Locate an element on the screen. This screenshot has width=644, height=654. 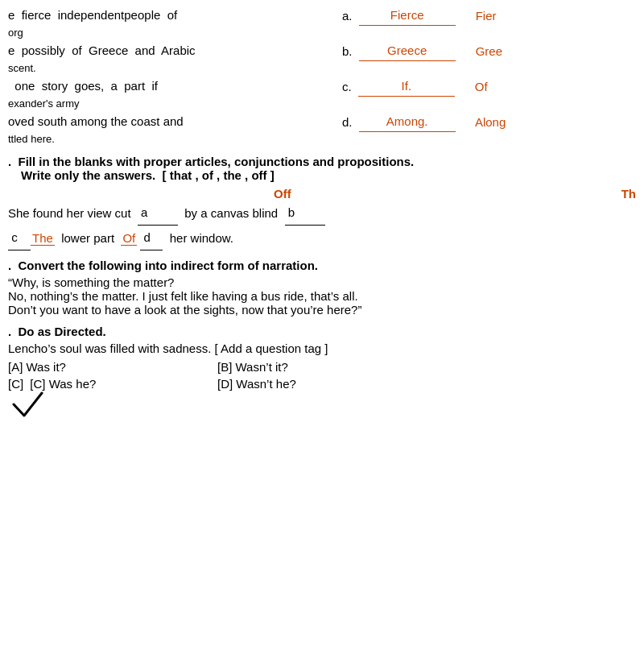
row1-left: e fierce independentpeople of org is located at coordinates (173, 23).